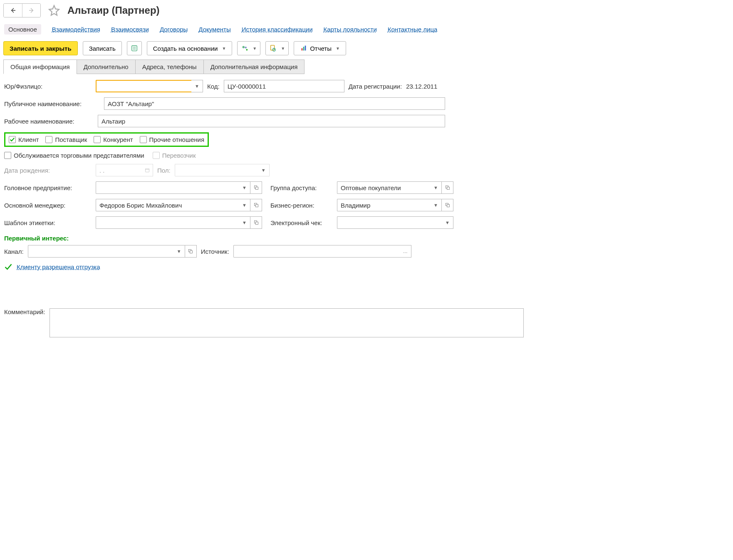 The width and height of the screenshot is (733, 560). Describe the element at coordinates (172, 140) in the screenshot. I see `other-relations-checkbox: Прочие отношения` at that location.